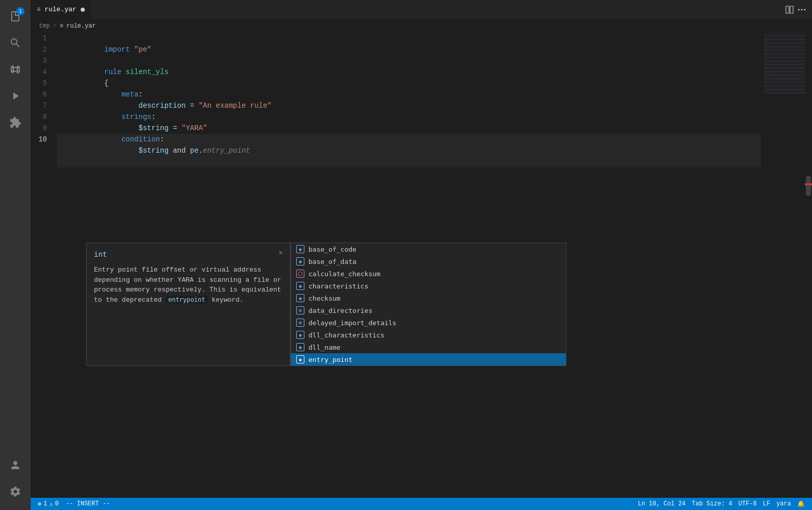  I want to click on tooltip-code-snippet: entrypoint, so click(186, 300).